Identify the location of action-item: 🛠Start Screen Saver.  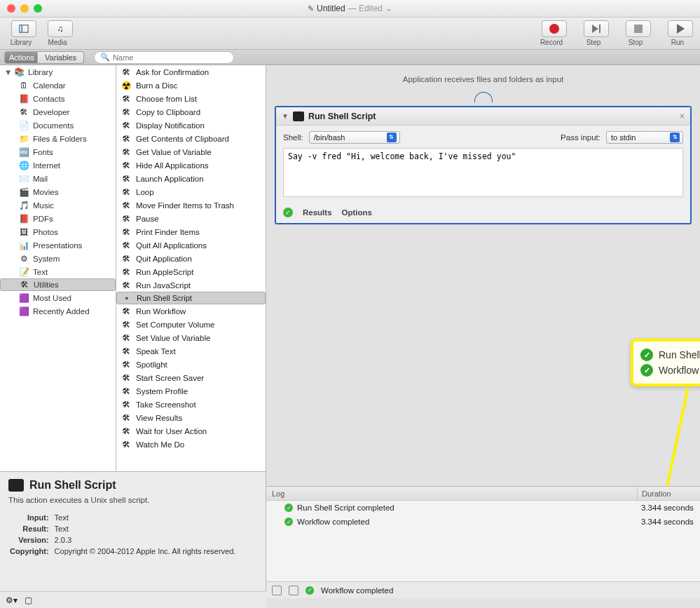
(191, 377).